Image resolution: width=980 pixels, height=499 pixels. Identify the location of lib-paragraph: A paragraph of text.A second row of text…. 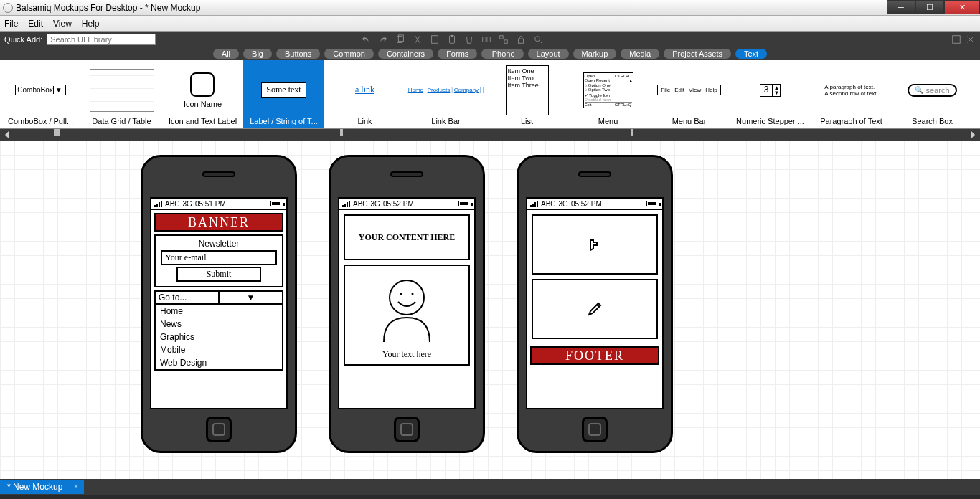
(851, 95).